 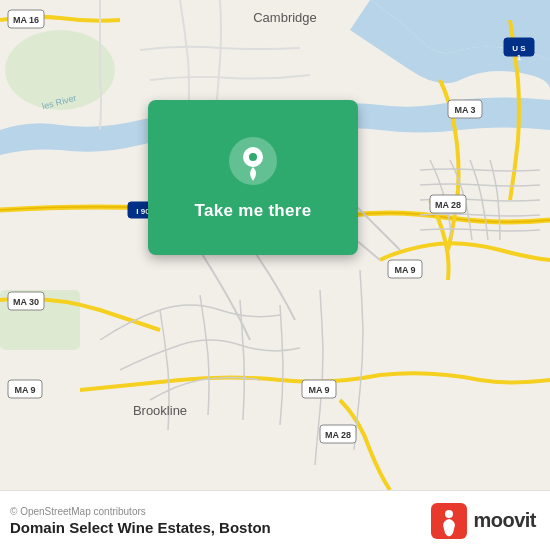 What do you see at coordinates (464, 110) in the screenshot?
I see `svg-text: MA 3` at bounding box center [464, 110].